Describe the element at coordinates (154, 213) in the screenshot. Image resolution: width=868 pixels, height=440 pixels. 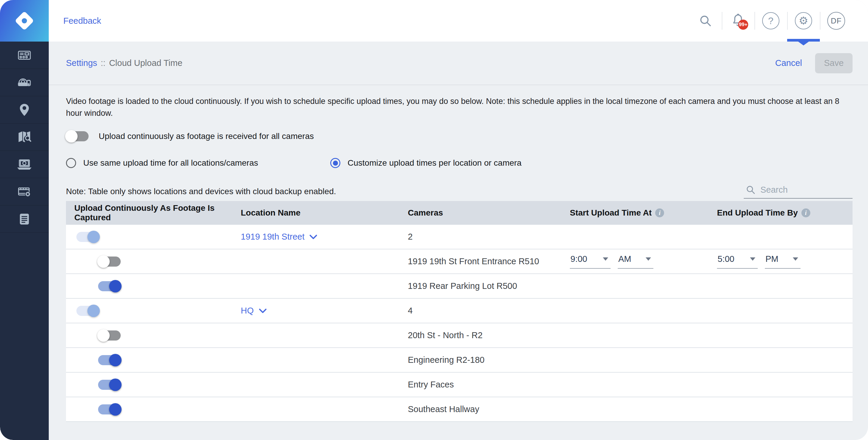
I see `col-upload-continuously: Upload Continuously As Footage Is Captur…` at that location.